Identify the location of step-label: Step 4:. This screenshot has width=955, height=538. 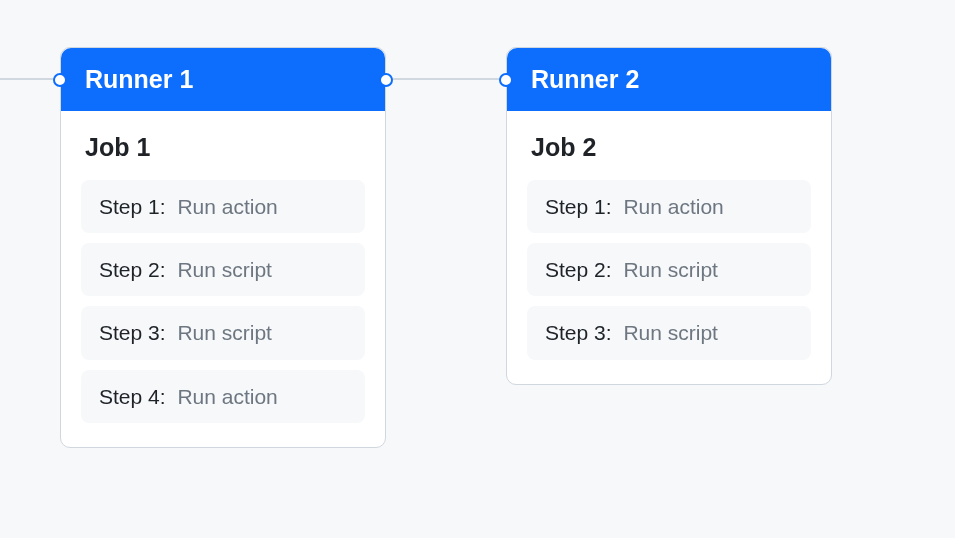
(132, 396).